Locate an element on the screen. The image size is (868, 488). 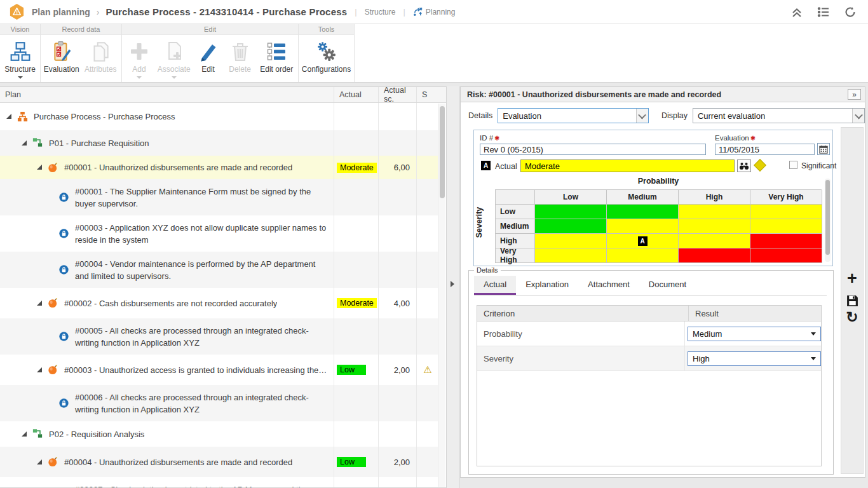
column-header-actual: Actual is located at coordinates (356, 95).